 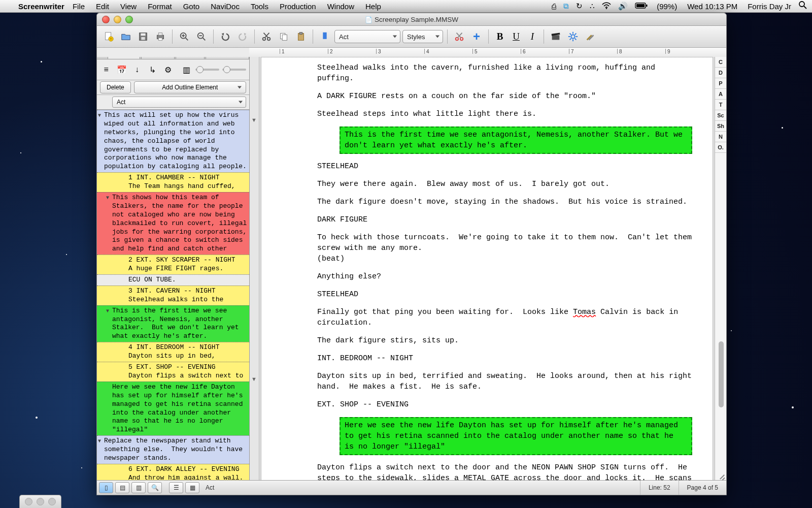 I want to click on script-note: This is the first time we see antagonist…, so click(x=516, y=140).